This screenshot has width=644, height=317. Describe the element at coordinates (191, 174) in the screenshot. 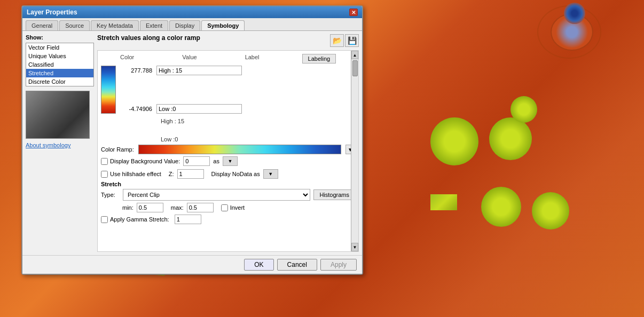

I see `z-value-input` at that location.